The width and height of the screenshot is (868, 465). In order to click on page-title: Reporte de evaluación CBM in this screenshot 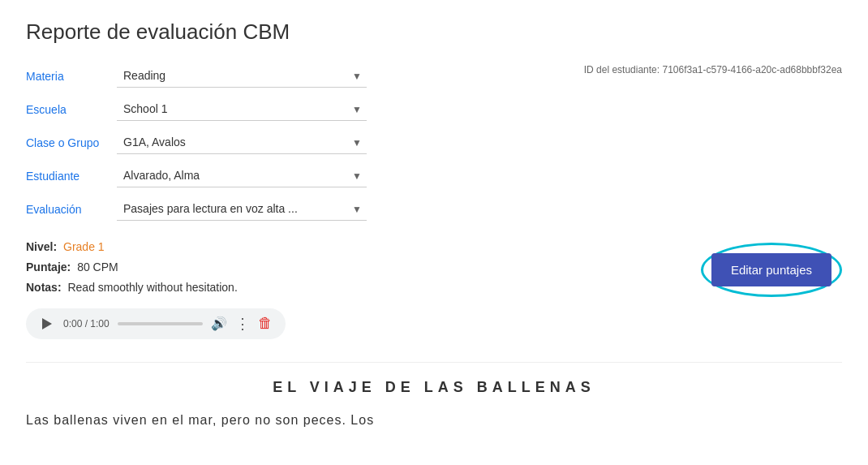, I will do `click(434, 32)`.